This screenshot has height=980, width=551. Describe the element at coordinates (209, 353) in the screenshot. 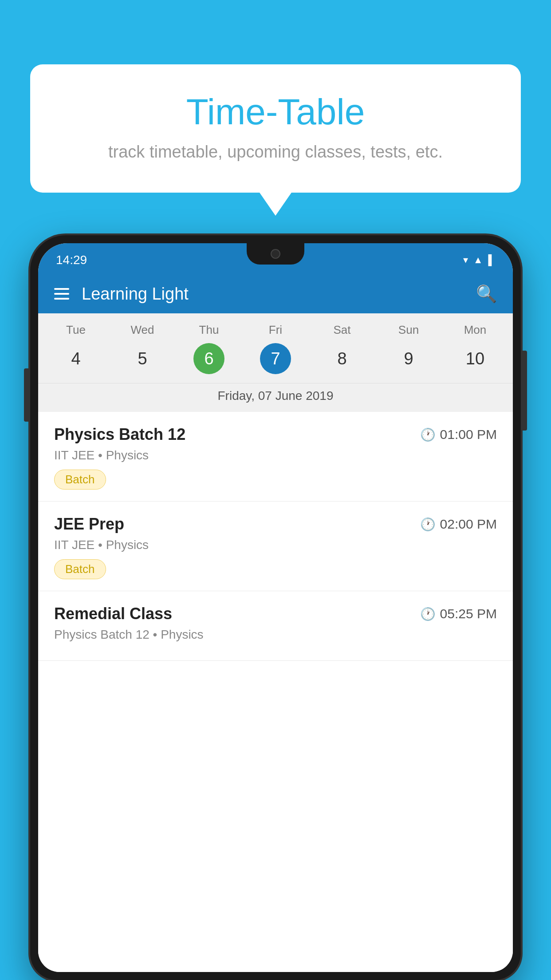

I see `day-col-6: Thu6` at that location.